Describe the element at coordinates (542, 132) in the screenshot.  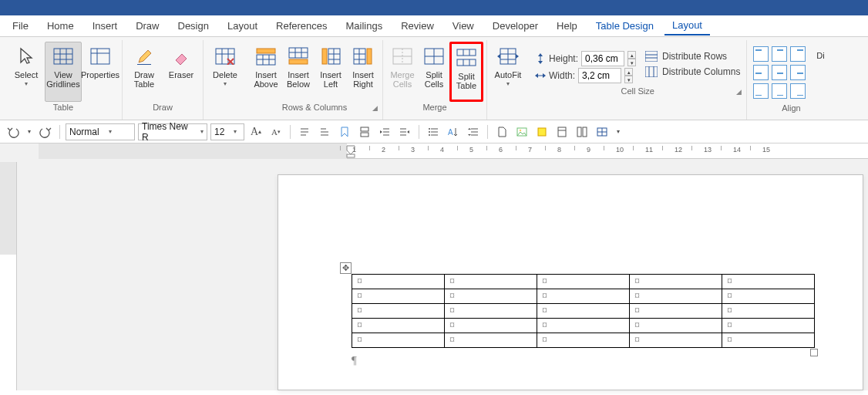
I see `highlight-icon` at that location.